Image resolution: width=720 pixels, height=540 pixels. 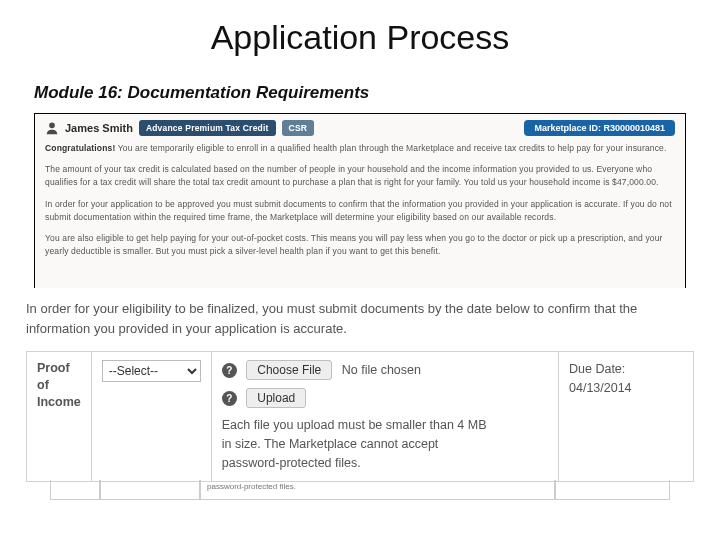 I want to click on person-header: James Smith Advance Premium Tax Credit C…, so click(x=360, y=128).